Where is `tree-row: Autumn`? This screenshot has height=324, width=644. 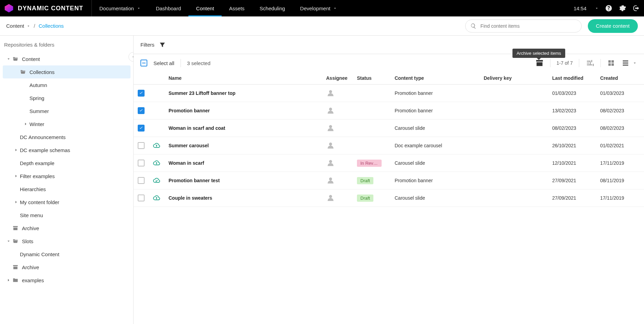 tree-row: Autumn is located at coordinates (66, 85).